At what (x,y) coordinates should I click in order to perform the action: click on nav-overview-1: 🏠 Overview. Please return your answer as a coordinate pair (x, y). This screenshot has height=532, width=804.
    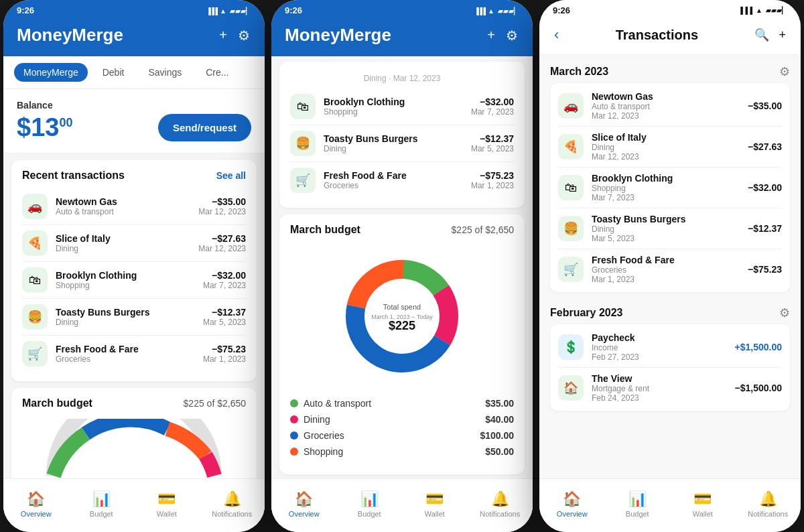
    Looking at the image, I should click on (36, 504).